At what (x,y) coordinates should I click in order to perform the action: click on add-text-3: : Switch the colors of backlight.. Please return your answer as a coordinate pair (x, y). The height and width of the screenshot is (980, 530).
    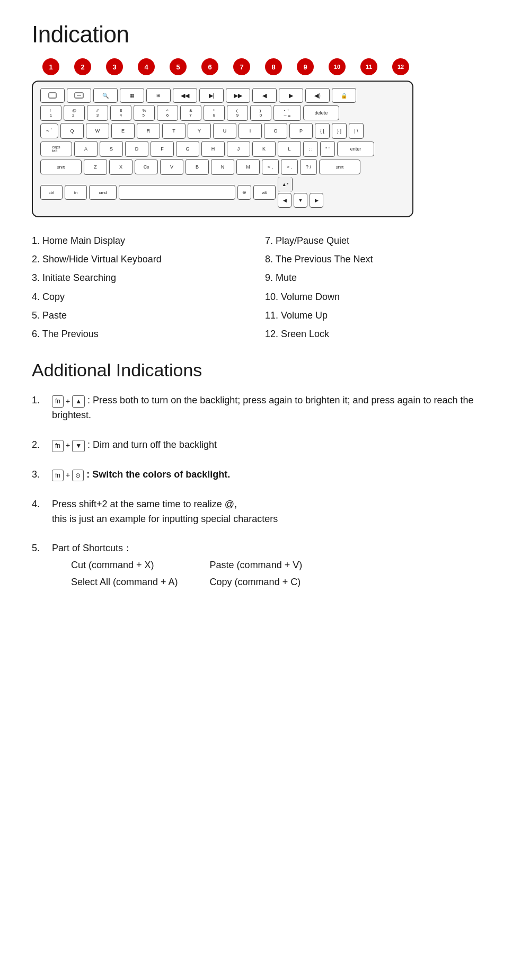
    Looking at the image, I should click on (158, 474).